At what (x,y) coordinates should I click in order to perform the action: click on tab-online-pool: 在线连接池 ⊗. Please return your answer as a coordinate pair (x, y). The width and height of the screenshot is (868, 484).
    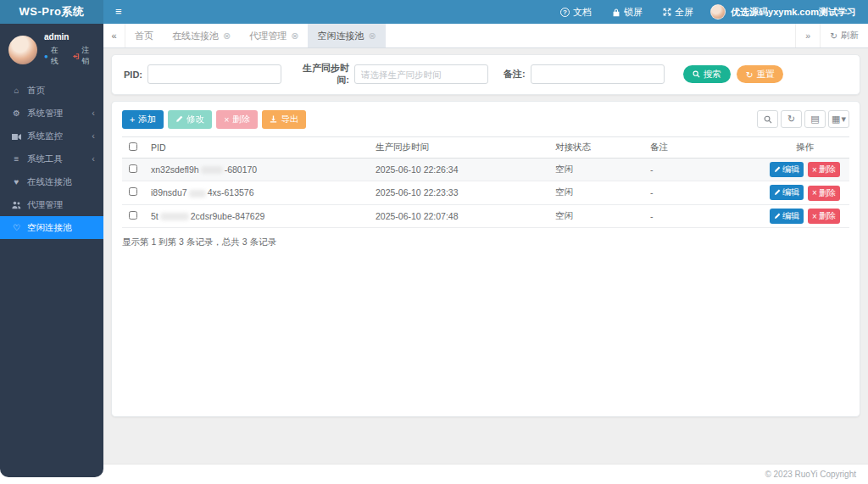
    Looking at the image, I should click on (202, 36).